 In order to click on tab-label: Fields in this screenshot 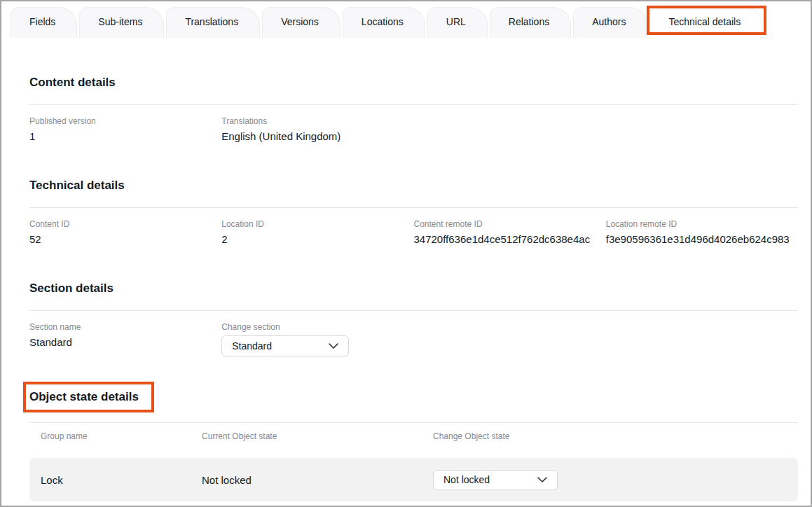, I will do `click(42, 22)`.